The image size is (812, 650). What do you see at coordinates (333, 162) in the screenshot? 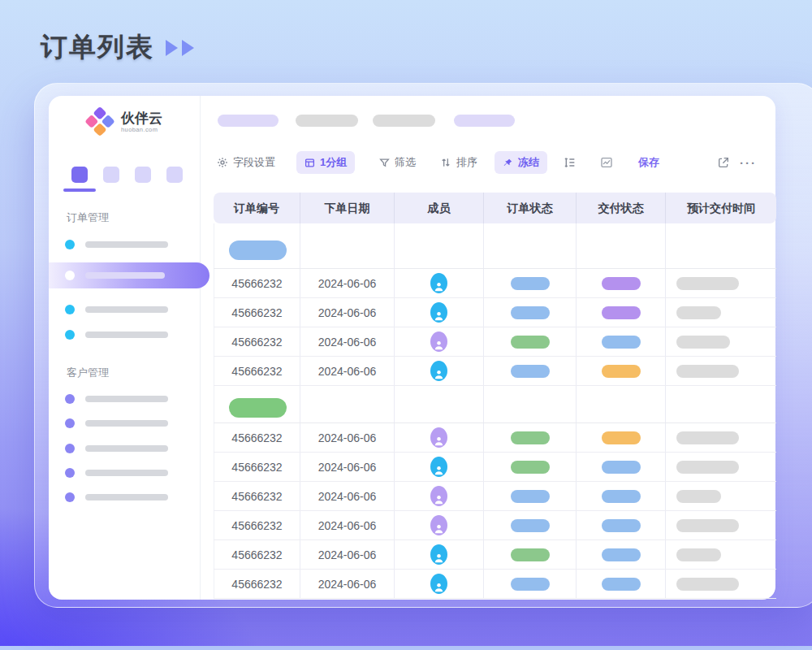
I see `group-label: 1分组` at bounding box center [333, 162].